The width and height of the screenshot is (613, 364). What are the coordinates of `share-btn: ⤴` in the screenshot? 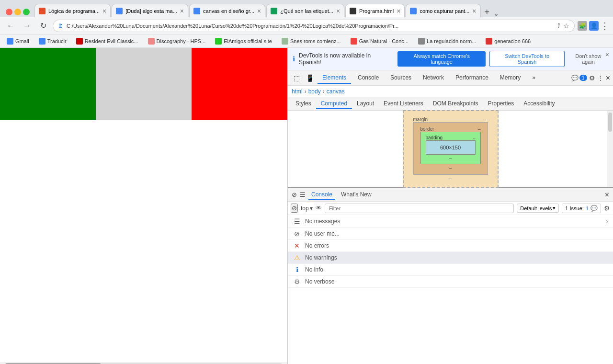 It's located at (558, 26).